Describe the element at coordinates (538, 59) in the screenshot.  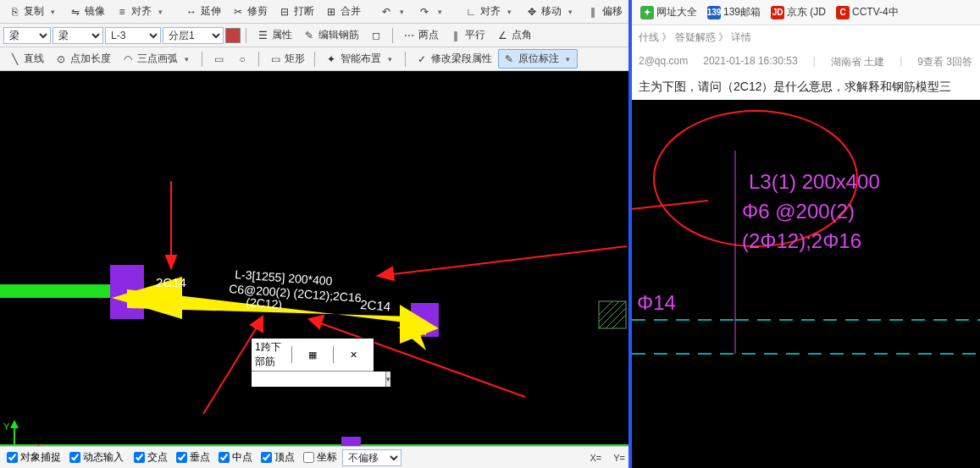
I see `inplace-button: ✎原位标注▾` at that location.